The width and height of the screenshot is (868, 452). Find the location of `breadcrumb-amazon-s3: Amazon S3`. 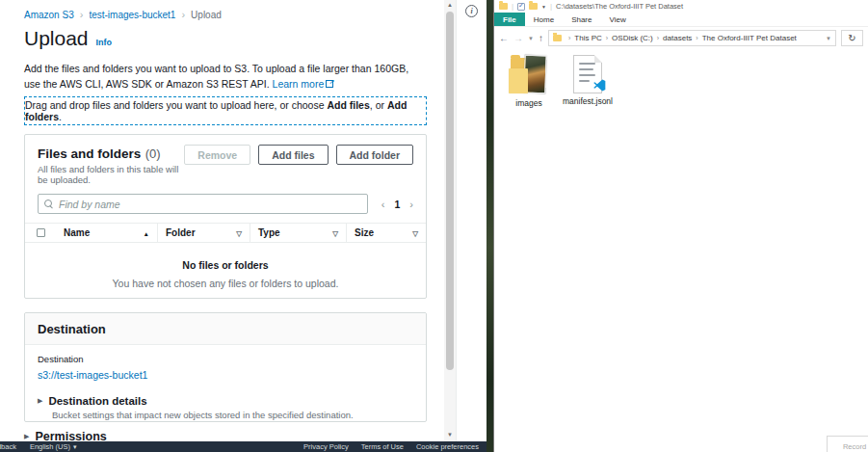

breadcrumb-amazon-s3: Amazon S3 is located at coordinates (49, 15).